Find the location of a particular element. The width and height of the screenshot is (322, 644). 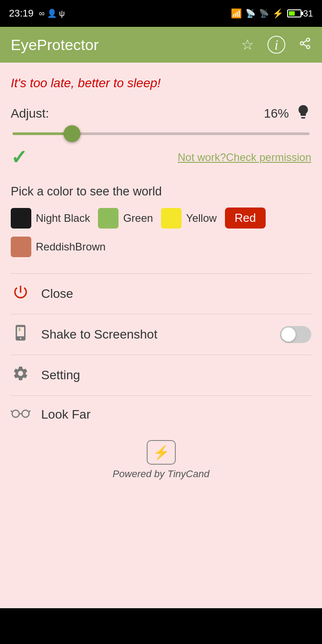

shake-screenshot-toggle is located at coordinates (296, 335).